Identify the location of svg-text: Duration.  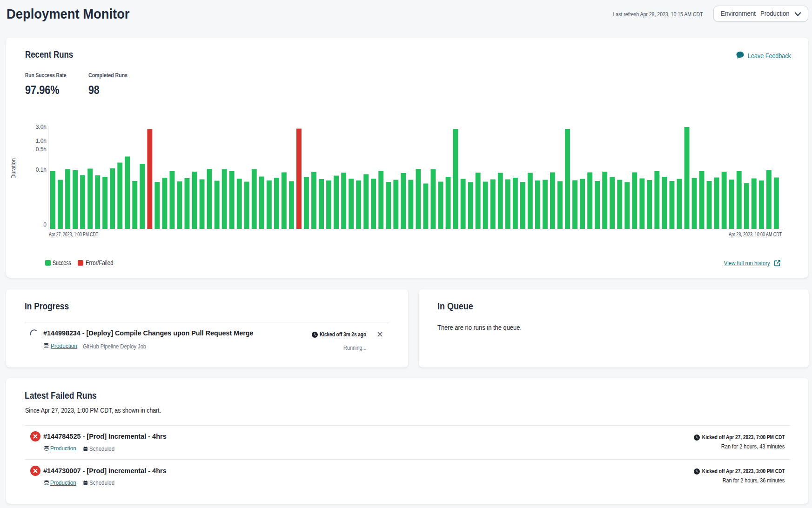
(13, 168).